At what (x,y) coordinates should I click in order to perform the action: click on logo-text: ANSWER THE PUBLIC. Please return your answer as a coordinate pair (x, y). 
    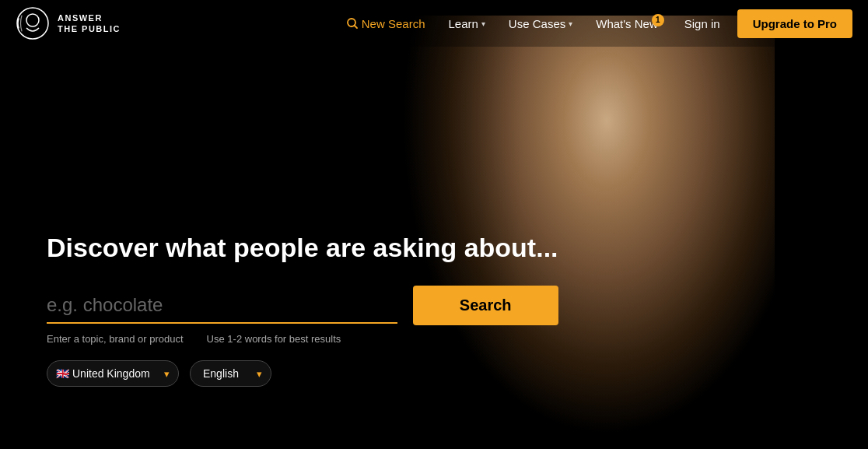
    Looking at the image, I should click on (89, 23).